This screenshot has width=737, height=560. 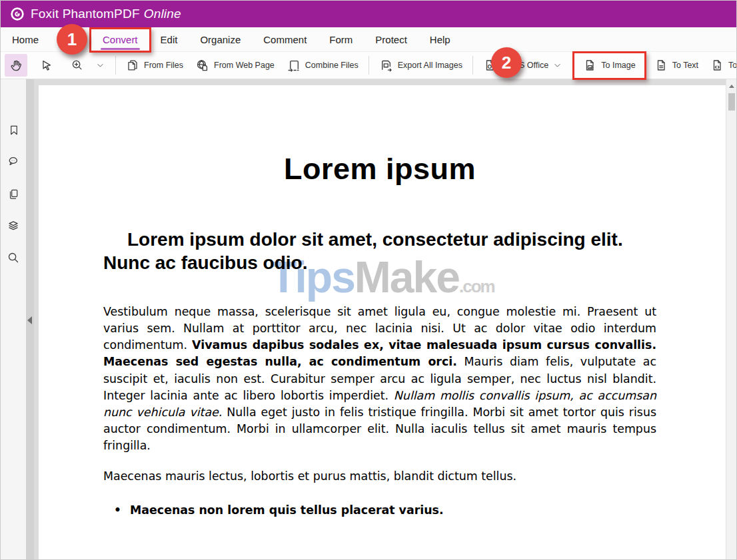 What do you see at coordinates (29, 320) in the screenshot?
I see `collapse-sidebar-icon` at bounding box center [29, 320].